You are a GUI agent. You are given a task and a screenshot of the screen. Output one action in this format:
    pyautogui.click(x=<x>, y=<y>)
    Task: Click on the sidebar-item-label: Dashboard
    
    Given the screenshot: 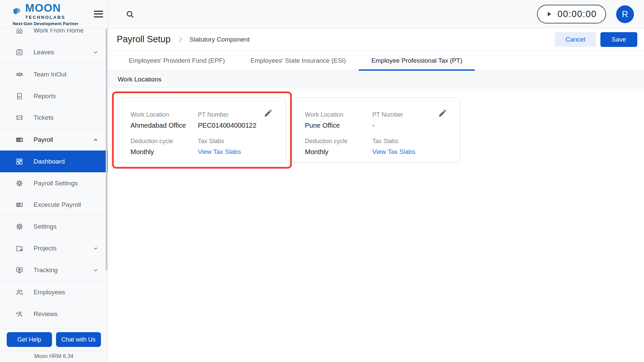 What is the action you would take?
    pyautogui.click(x=66, y=162)
    